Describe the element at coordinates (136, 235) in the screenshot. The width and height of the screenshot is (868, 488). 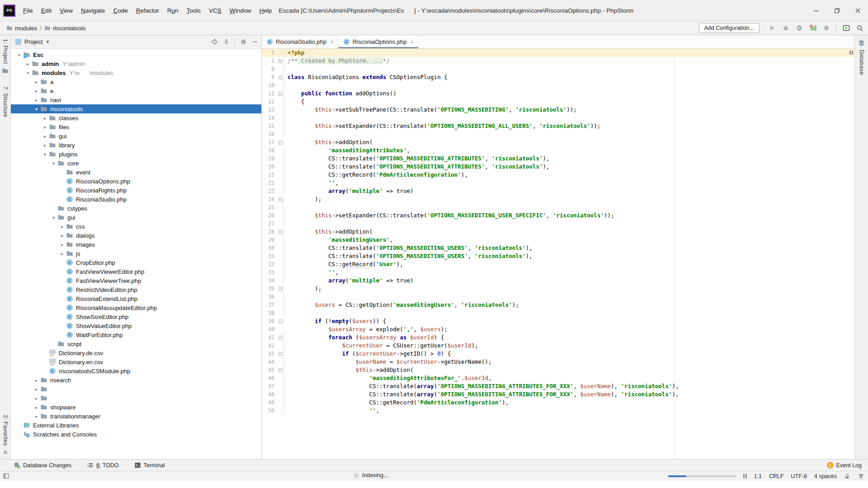
I see `tree-item-dialogs: ▸dialogs` at that location.